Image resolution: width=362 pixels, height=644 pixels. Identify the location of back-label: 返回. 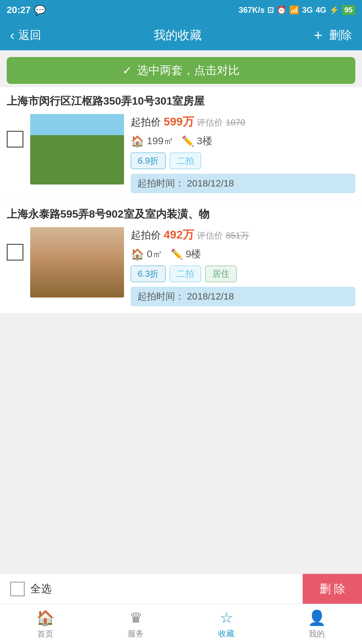
(30, 35).